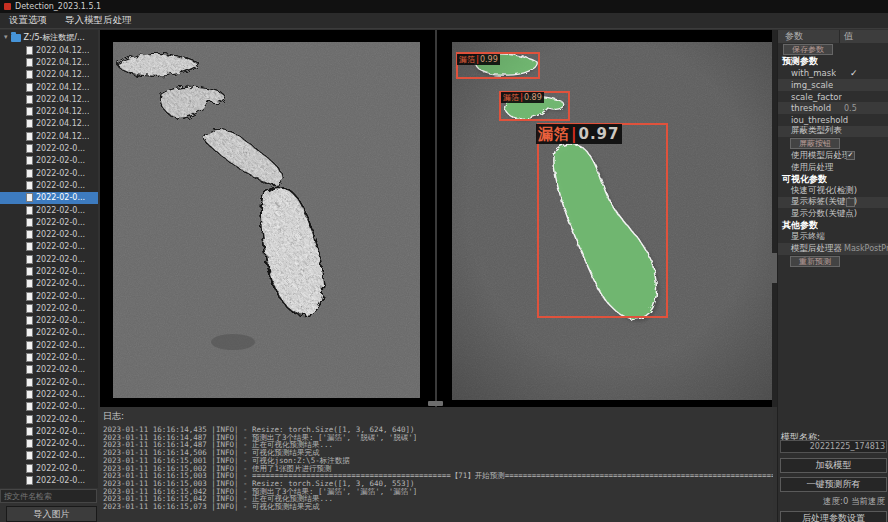 The width and height of the screenshot is (888, 522). I want to click on file-tree-panel: ▾ Z:/5-标注数据/... 2022.04.12...2022.04.12.…, so click(49, 259).